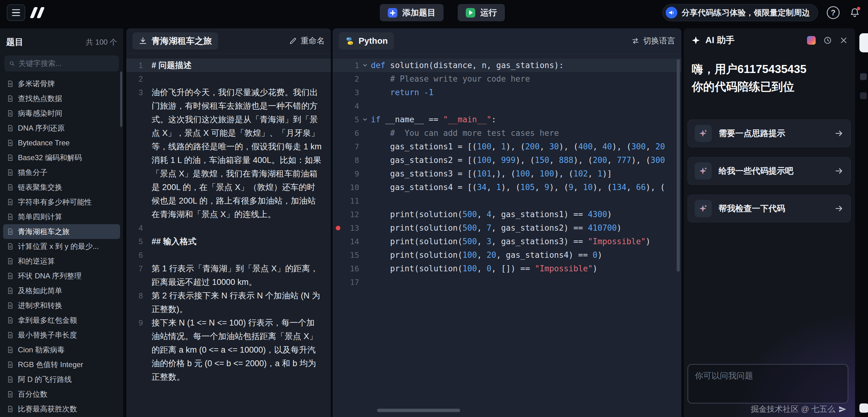 The width and height of the screenshot is (868, 417). I want to click on sidebar-item-label: 查找热点数据, so click(40, 98).